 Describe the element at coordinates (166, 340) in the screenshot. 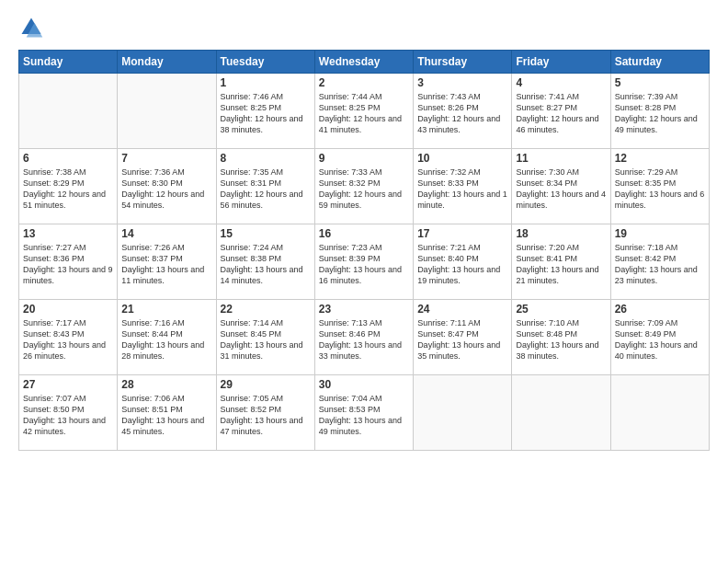

I see `day-info: Sunrise: 7:16 AMSunset: 8:44 PMDaylight:…` at that location.